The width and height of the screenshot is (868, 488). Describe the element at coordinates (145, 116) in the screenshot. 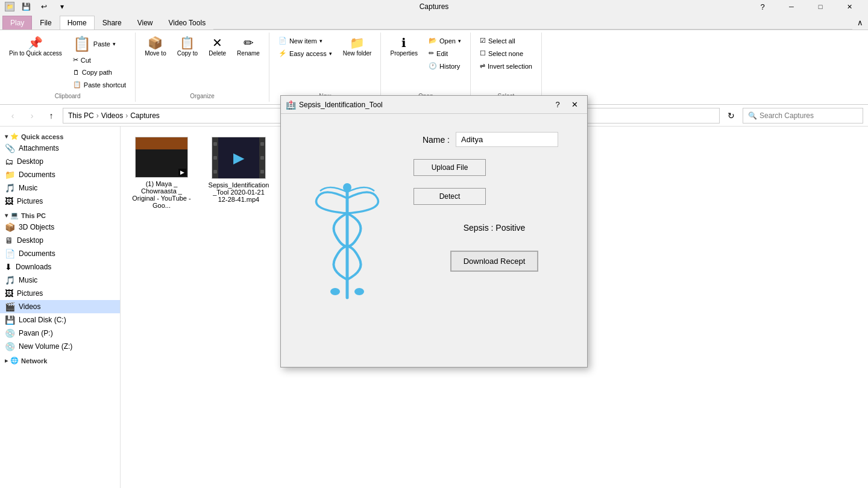

I see `breadcrumb-captures: Captures` at that location.